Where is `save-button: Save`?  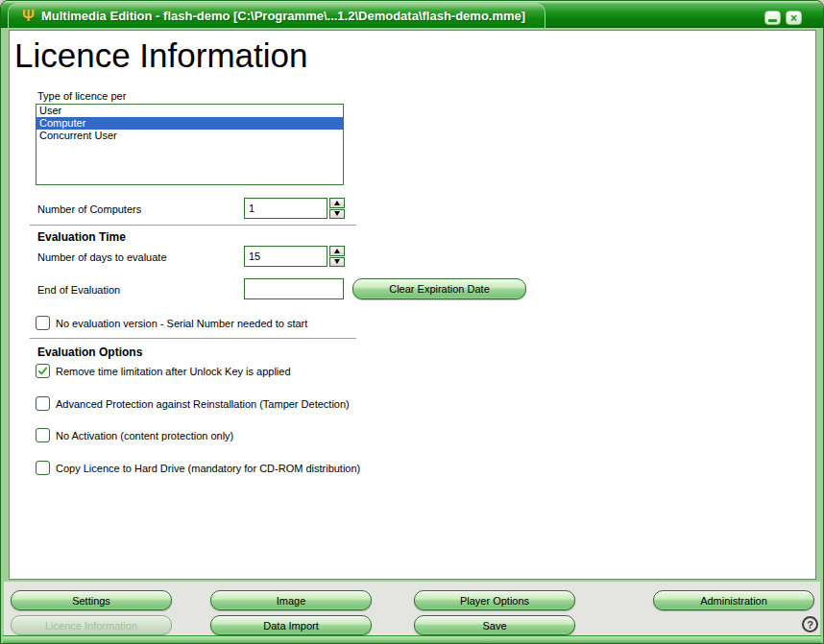
save-button: Save is located at coordinates (495, 626).